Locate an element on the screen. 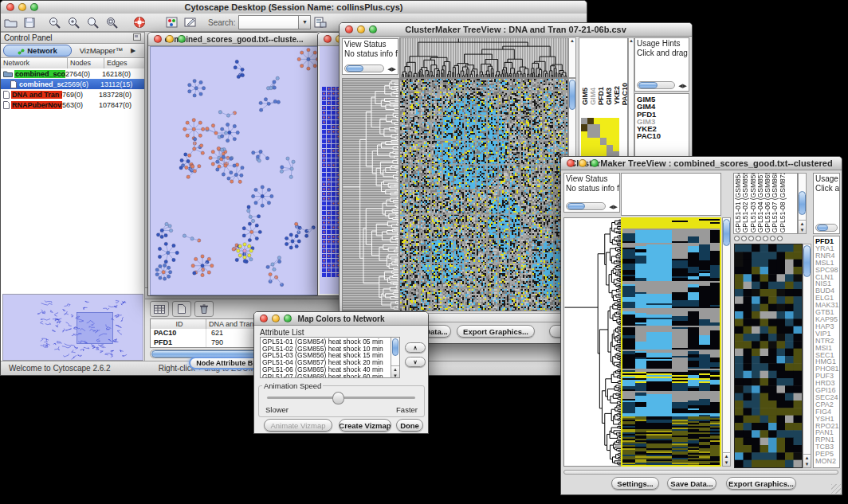  save-data-button: Save Data... is located at coordinates (692, 483).